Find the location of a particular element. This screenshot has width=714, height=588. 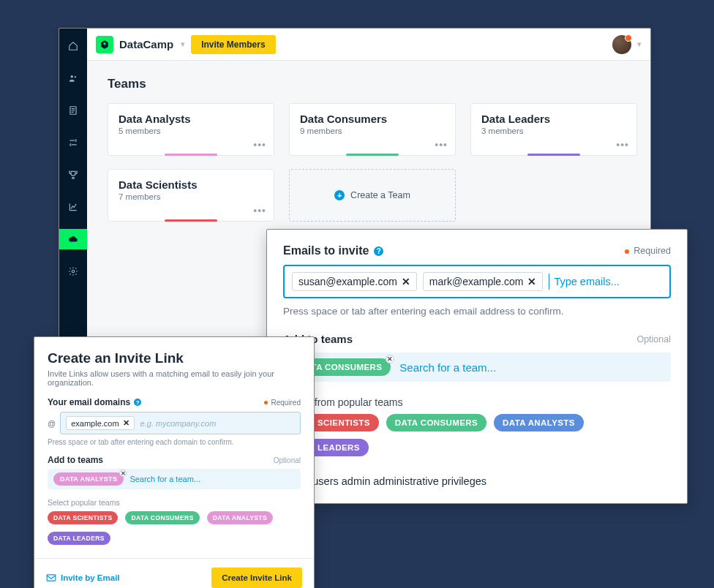

invite-link-desc: Invite Links allow users with a matching… is located at coordinates (174, 378).